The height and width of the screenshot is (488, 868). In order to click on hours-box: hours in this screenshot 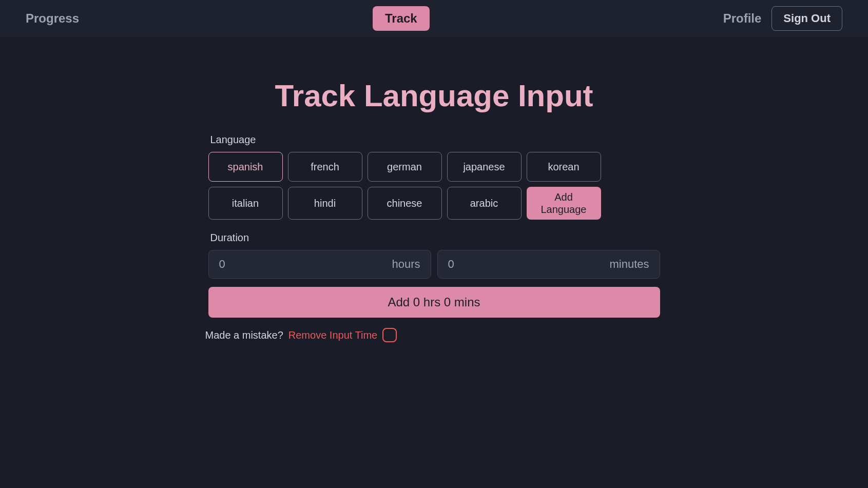, I will do `click(320, 264)`.